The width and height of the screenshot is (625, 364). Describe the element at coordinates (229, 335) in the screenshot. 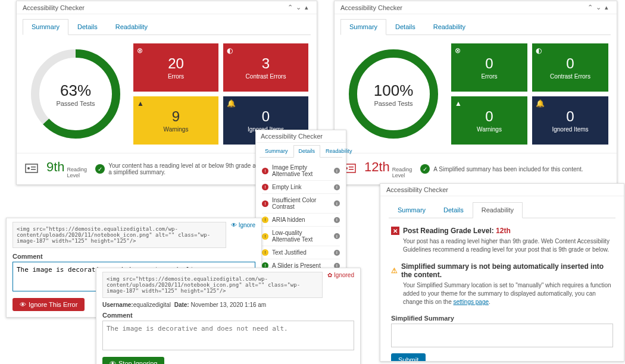

I see `comment-textarea` at that location.